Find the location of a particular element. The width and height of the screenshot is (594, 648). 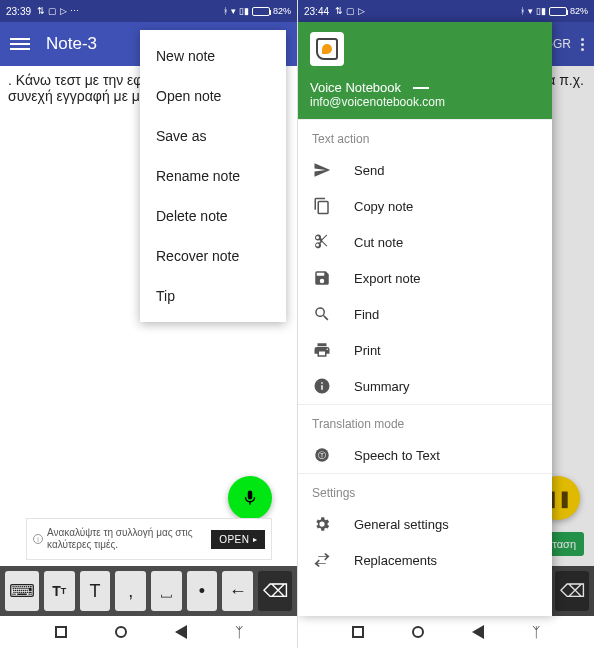

ad-banner: i Ανακαλύψτε τη συλλογή μας στις καλύτερ… is located at coordinates (149, 539).